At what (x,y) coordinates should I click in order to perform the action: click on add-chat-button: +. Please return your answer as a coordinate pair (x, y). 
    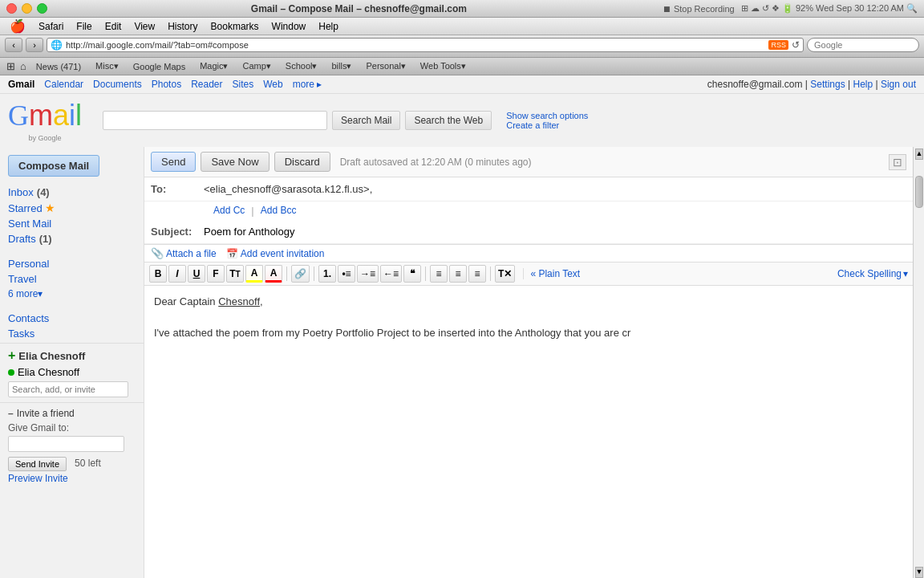
    Looking at the image, I should click on (11, 356).